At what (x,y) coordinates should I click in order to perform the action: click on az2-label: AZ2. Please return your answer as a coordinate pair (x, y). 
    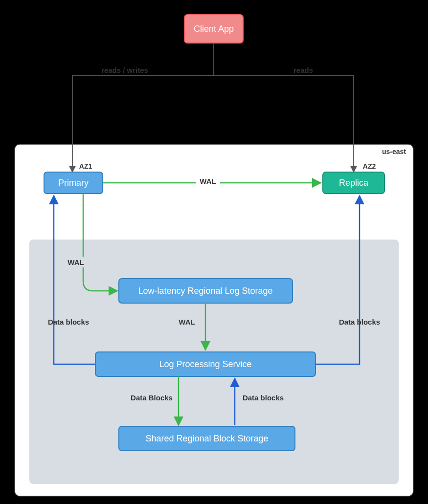
    Looking at the image, I should click on (370, 166).